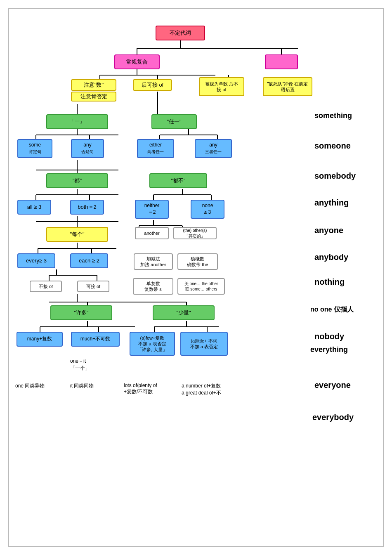  I want to click on oneit-label: one－it「一个」, so click(80, 365).